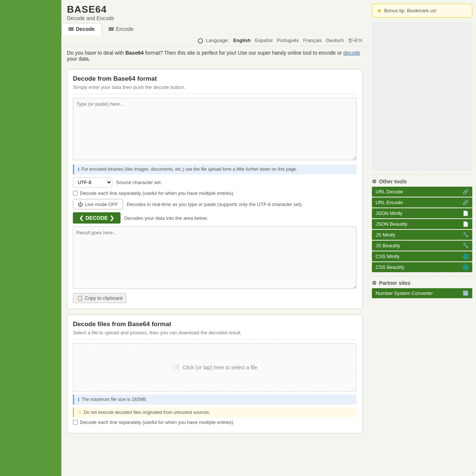  Describe the element at coordinates (335, 40) in the screenshot. I see `lang-de: Deutsch` at that location.